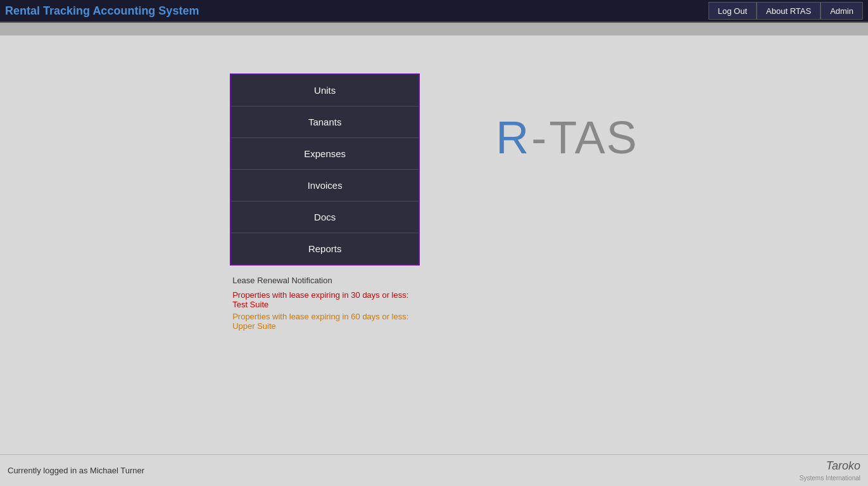  What do you see at coordinates (325, 217) in the screenshot?
I see `menu-item-docs: Docs` at bounding box center [325, 217].